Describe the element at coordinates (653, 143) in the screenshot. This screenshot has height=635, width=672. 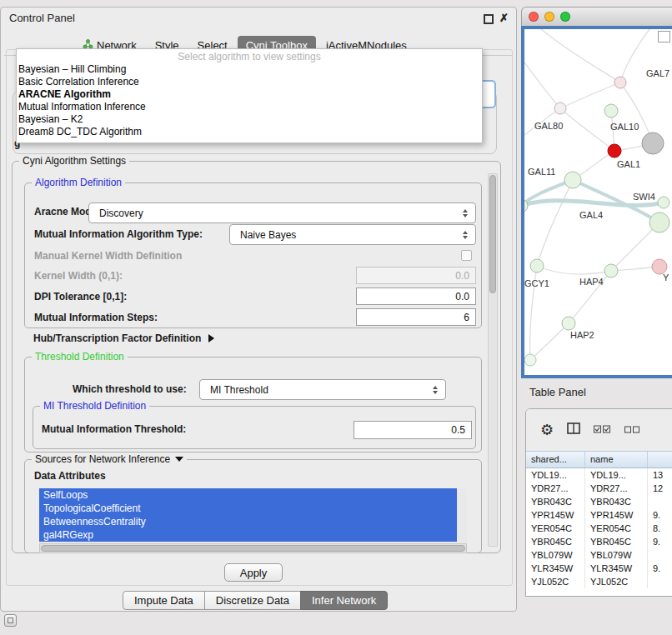
I see `network-node-hub` at that location.